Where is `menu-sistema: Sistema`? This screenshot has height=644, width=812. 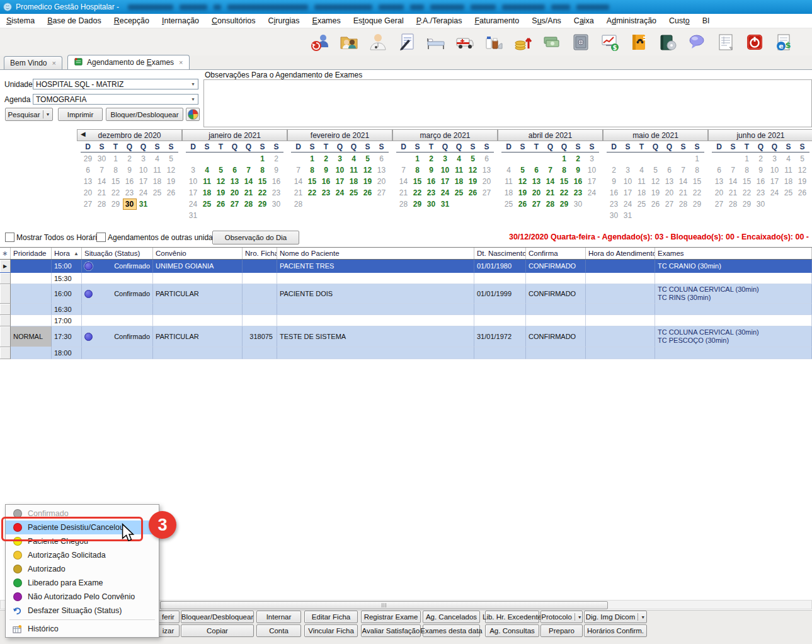 menu-sistema: Sistema is located at coordinates (20, 21).